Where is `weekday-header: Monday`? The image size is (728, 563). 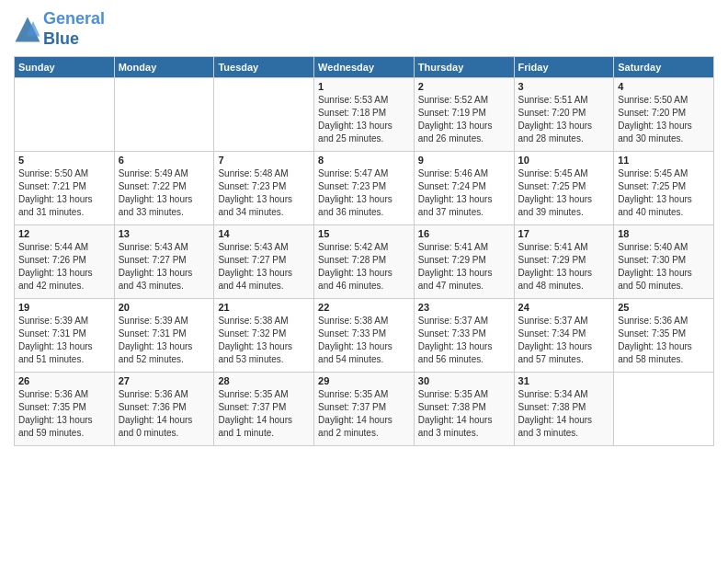 weekday-header: Monday is located at coordinates (164, 68).